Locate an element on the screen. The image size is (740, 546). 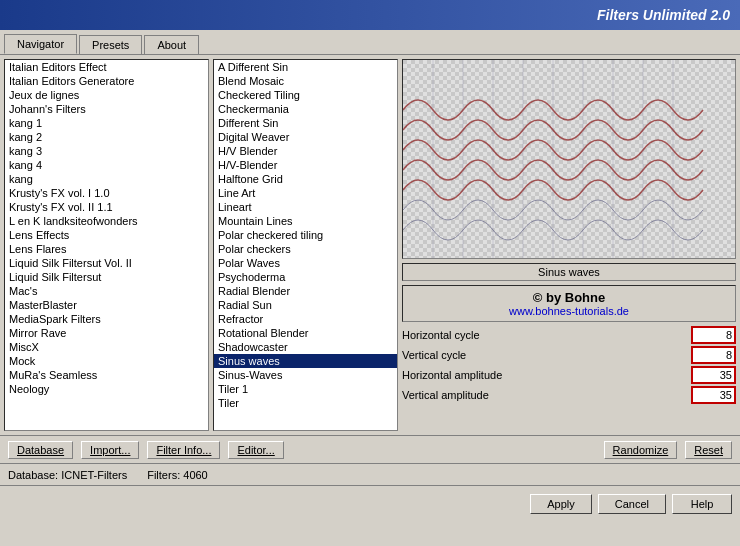
help-button: Help is located at coordinates (702, 504).